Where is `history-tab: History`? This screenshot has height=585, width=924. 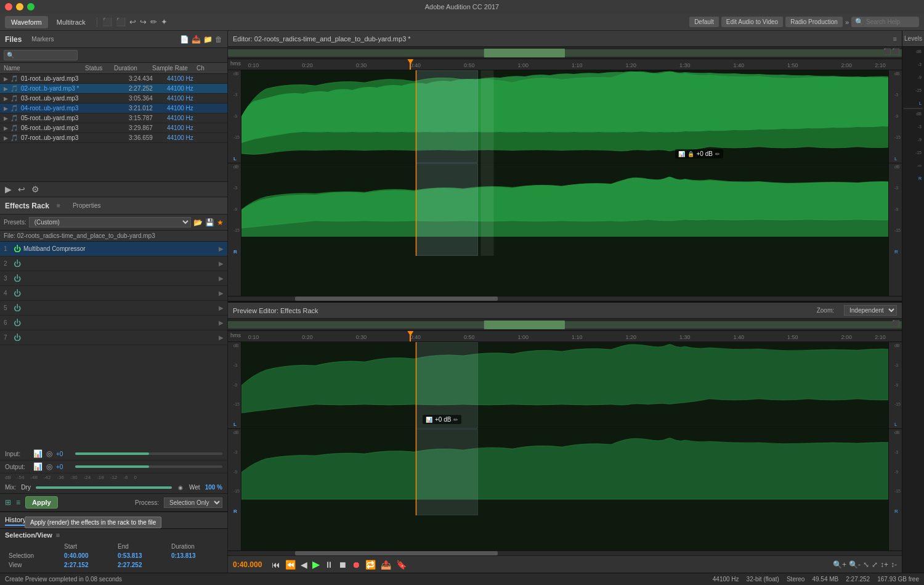 history-tab: History is located at coordinates (15, 520).